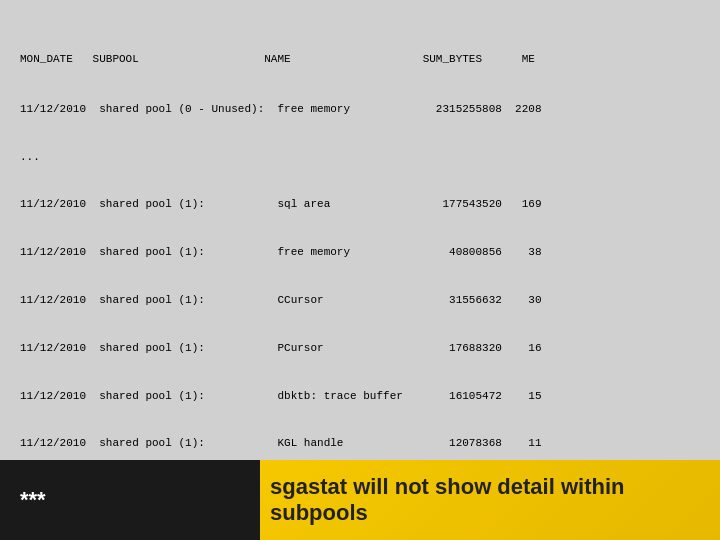  I want to click on footer-stars: ***, so click(33, 500).